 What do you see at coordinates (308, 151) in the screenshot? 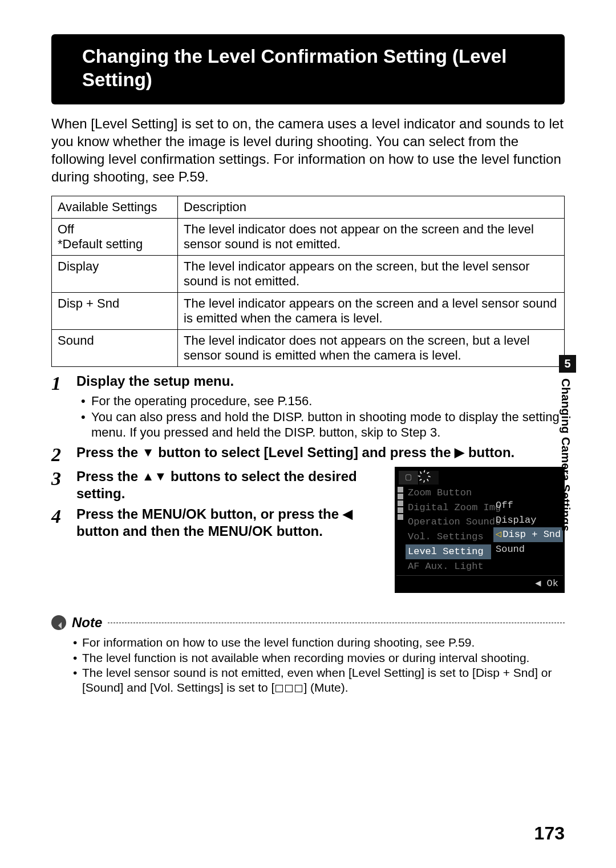
I see `intro-paragraph: When [Level Setting] is set to on, the c…` at bounding box center [308, 151].